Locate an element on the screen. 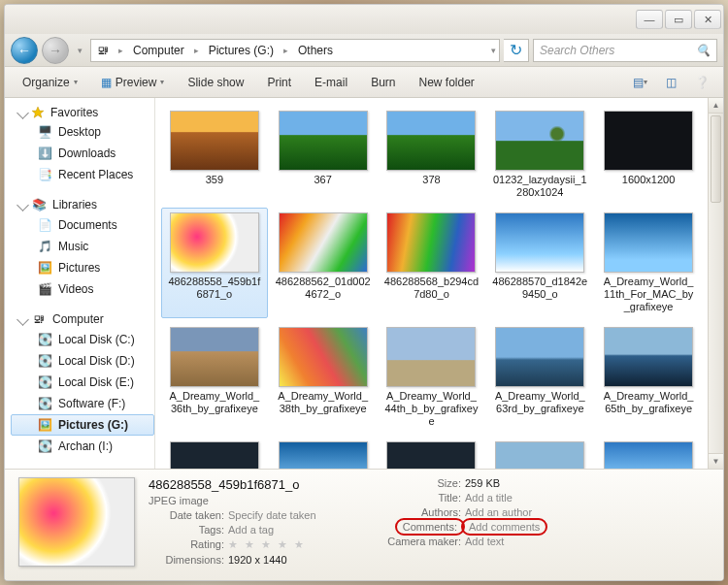 This screenshot has height=585, width=728. maximize-button: ▭ is located at coordinates (678, 19).